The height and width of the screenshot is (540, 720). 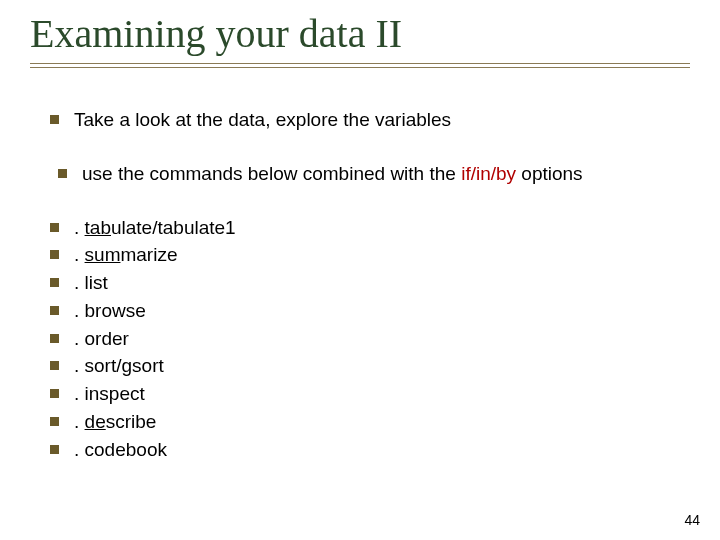 I want to click on cmd-rest: marize, so click(x=148, y=254).